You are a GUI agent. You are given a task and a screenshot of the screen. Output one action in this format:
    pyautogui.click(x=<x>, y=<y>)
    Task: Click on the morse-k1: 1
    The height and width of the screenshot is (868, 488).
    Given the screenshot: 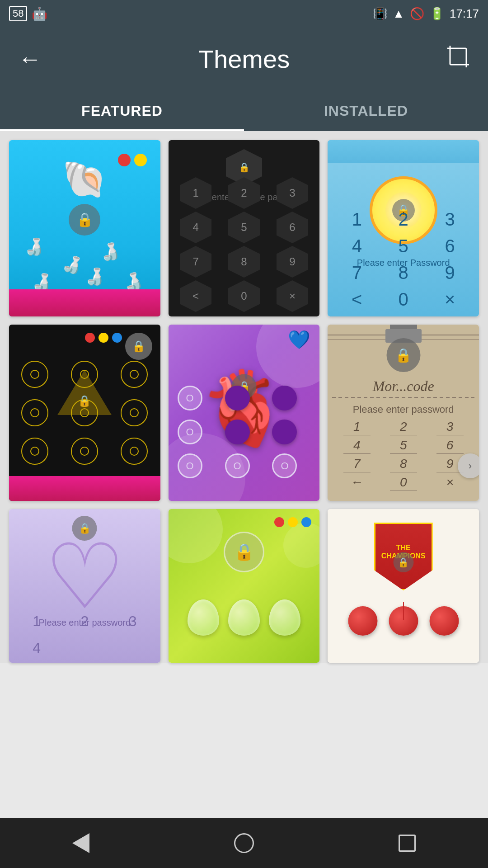 What is the action you would take?
    pyautogui.click(x=357, y=428)
    